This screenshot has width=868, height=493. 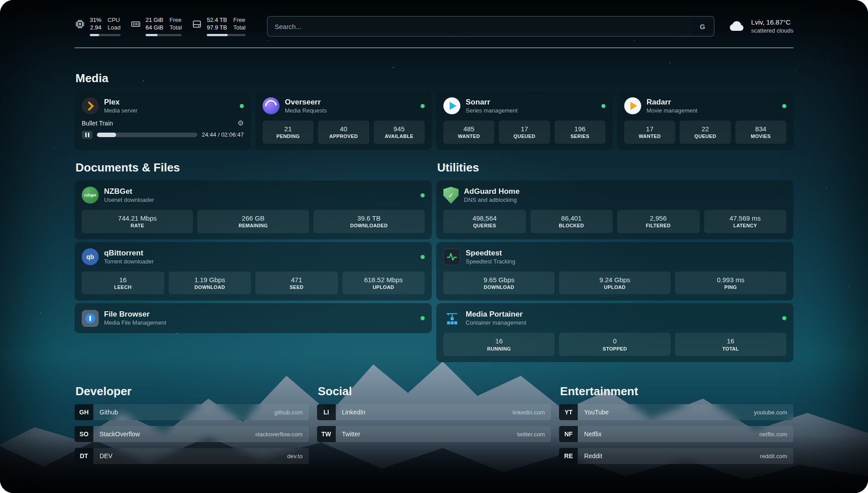 I want to click on bookmark-name: Reddit, so click(x=590, y=456).